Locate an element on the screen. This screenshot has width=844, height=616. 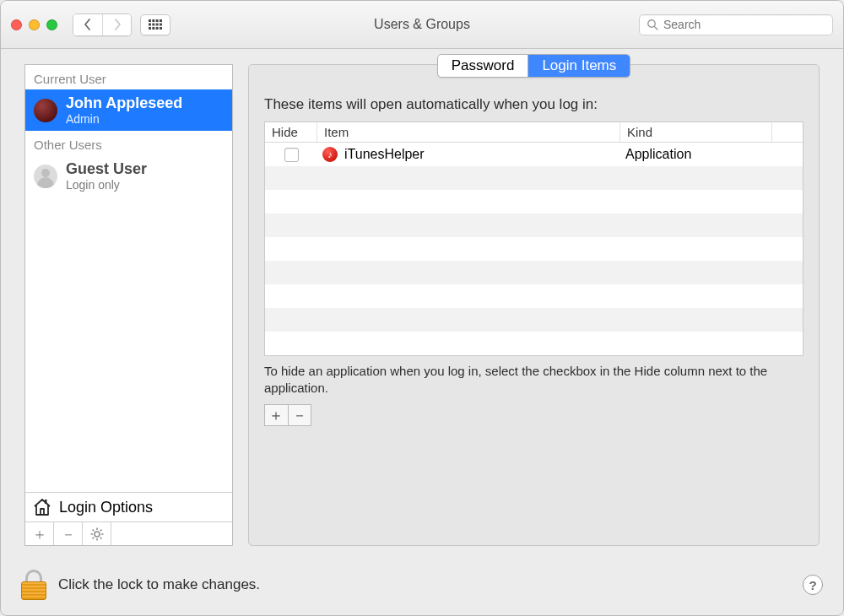
window-controls is located at coordinates (34, 25).